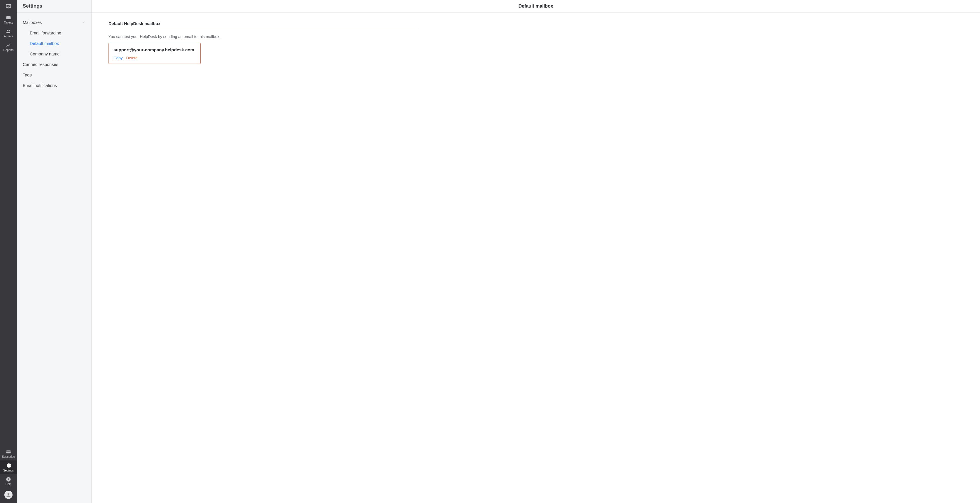 The height and width of the screenshot is (503, 980). What do you see at coordinates (8, 481) in the screenshot?
I see `nav-help: ? Help` at bounding box center [8, 481].